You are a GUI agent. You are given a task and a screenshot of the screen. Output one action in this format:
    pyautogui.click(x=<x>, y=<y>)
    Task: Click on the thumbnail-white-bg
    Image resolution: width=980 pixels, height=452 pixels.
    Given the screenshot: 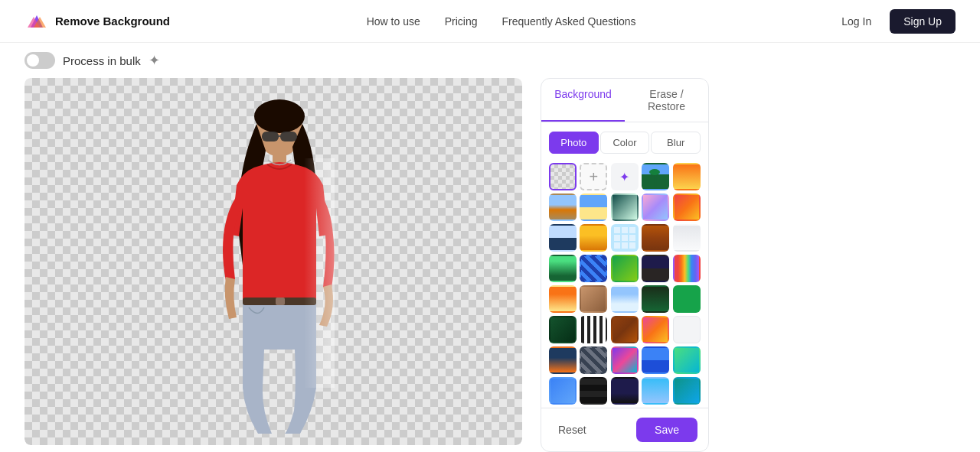 What is the action you would take?
    pyautogui.click(x=687, y=330)
    